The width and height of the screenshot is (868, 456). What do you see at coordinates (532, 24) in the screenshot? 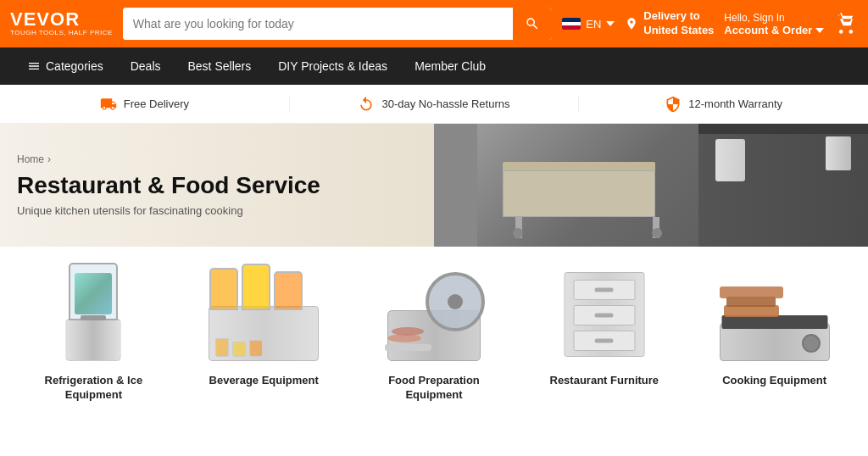
I see `search-button` at bounding box center [532, 24].